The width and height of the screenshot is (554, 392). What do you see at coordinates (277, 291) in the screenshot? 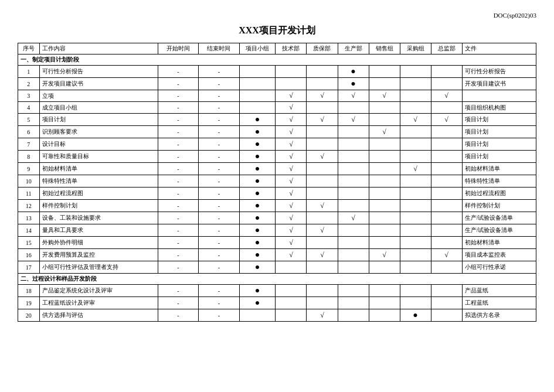
I see `table-row: 18产品鉴定系统化设计及评审--●产品蓝纸` at bounding box center [277, 291].